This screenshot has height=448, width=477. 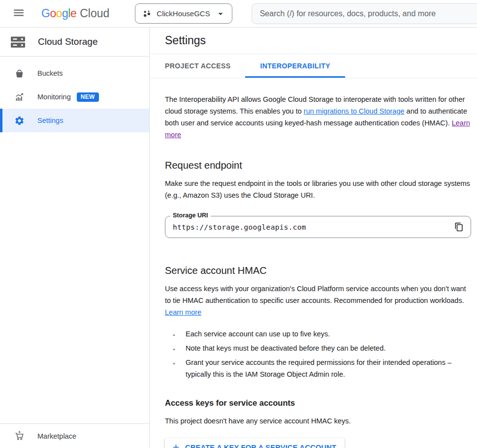 What do you see at coordinates (75, 73) in the screenshot?
I see `sidebar-item-buckets: Buckets` at bounding box center [75, 73].